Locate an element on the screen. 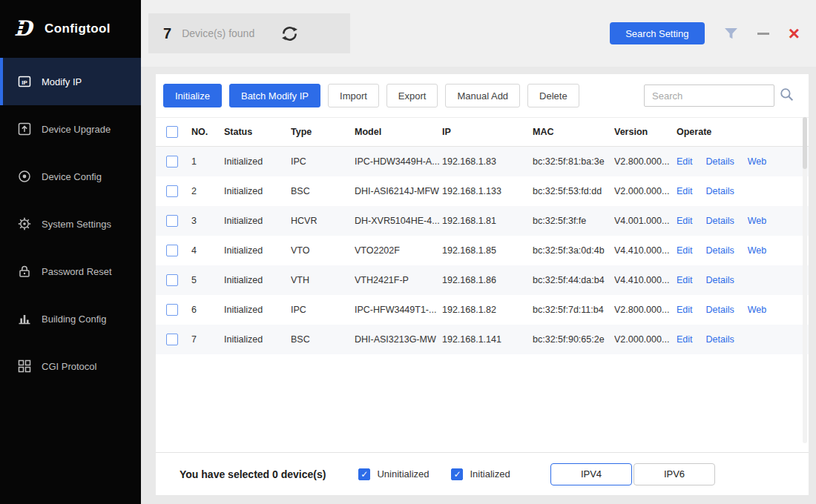  row-type: BSC is located at coordinates (323, 339).